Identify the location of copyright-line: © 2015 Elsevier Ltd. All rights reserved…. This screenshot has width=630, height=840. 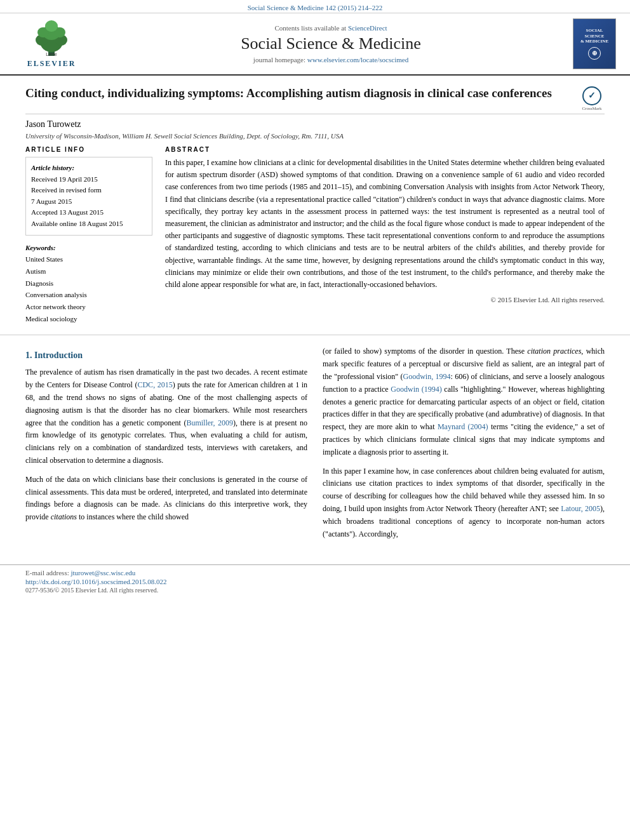
(385, 300).